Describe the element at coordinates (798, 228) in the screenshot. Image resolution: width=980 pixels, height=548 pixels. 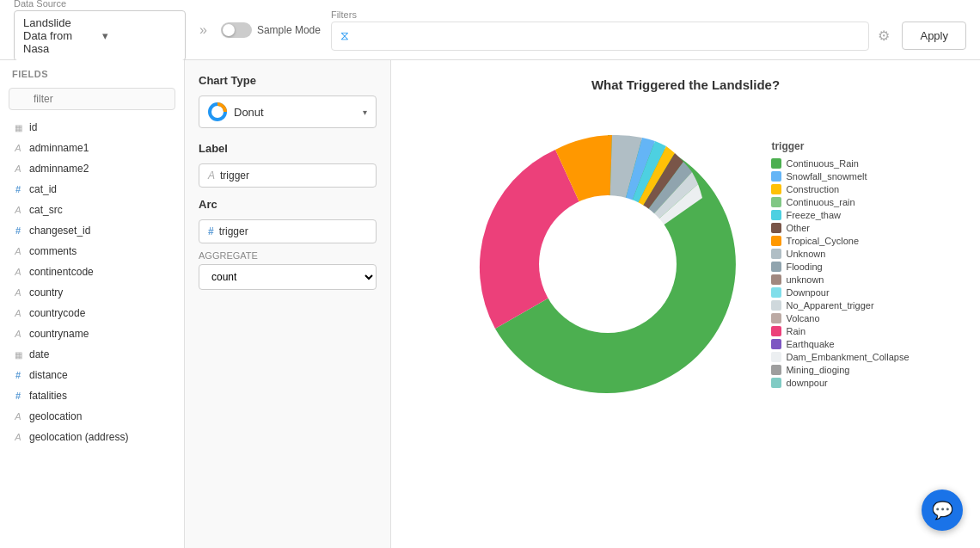
I see `legend-item-label: Other` at that location.